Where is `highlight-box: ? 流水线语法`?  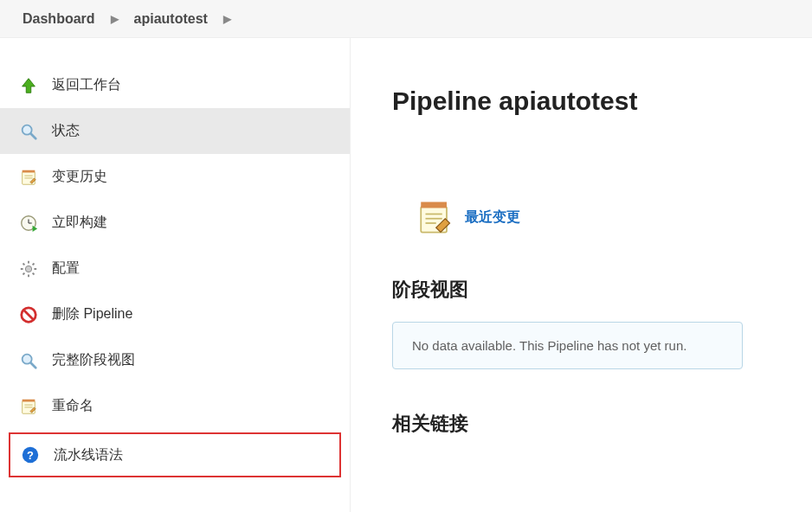 highlight-box: ? 流水线语法 is located at coordinates (175, 455).